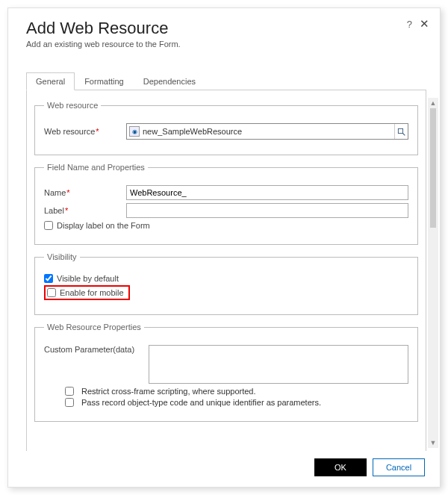 The height and width of the screenshot is (495, 448). What do you see at coordinates (85, 131) in the screenshot?
I see `web-resource-field-label: Web resource*` at bounding box center [85, 131].